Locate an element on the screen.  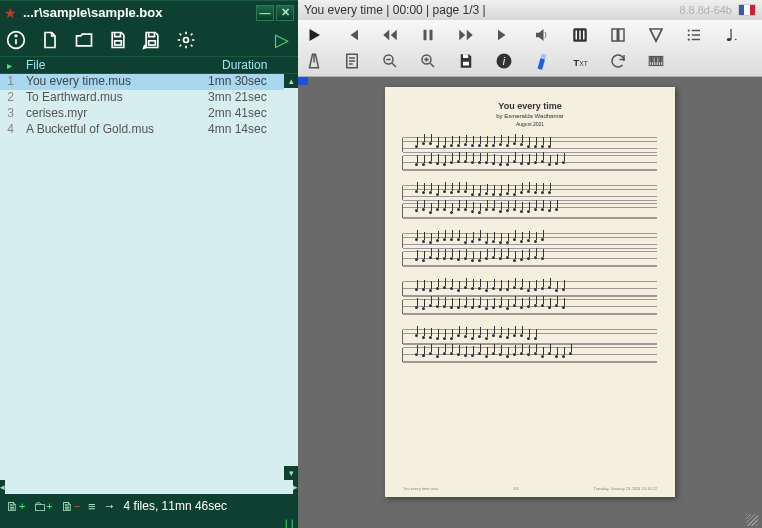
flag-icon is located at coordinates (747, 10).